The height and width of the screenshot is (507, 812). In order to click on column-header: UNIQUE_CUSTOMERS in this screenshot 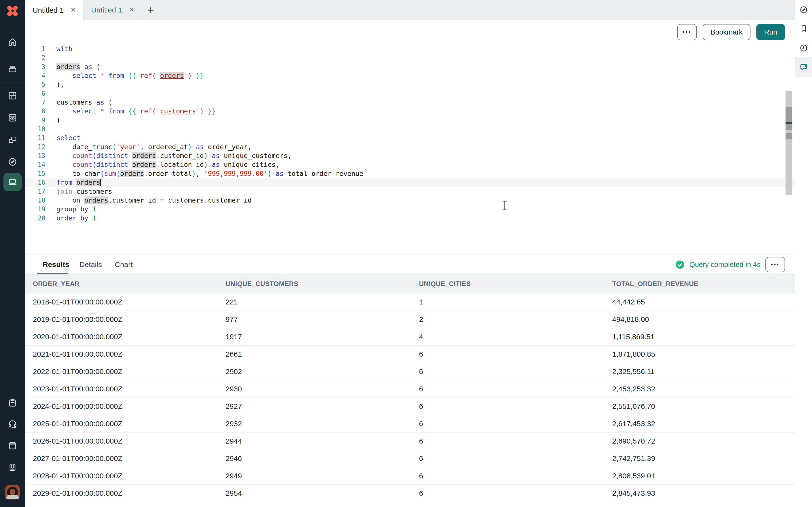, I will do `click(315, 284)`.